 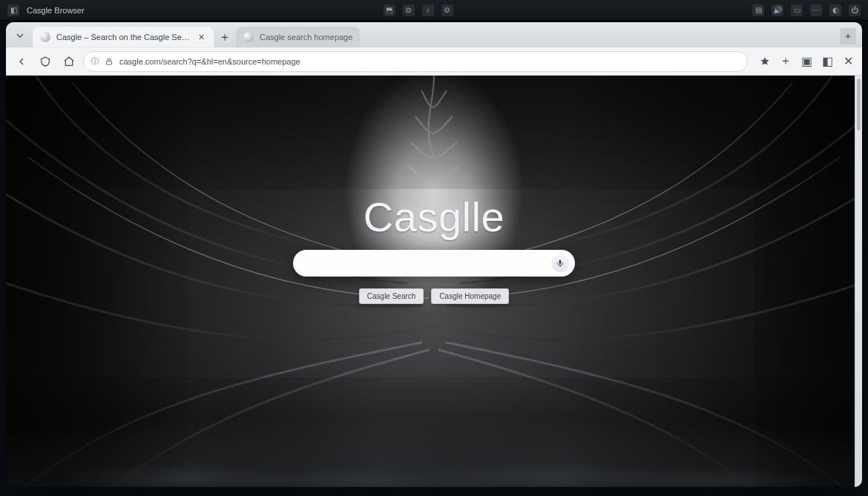 I want to click on window-close-button: ✕, so click(x=848, y=62).